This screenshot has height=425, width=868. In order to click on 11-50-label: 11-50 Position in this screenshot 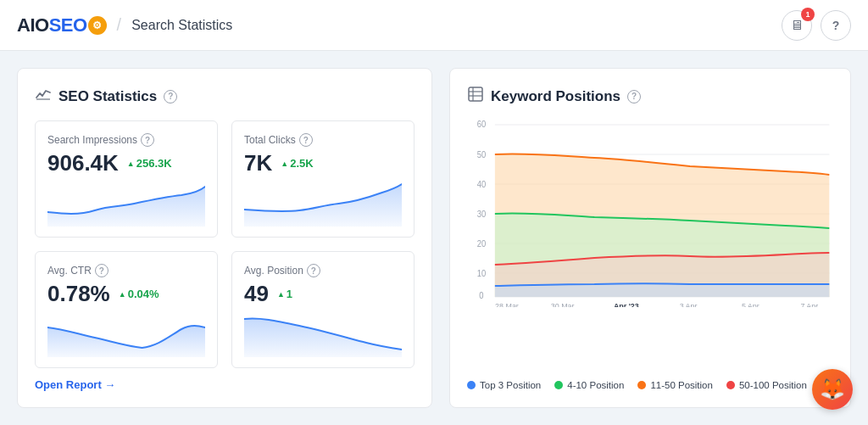, I will do `click(682, 385)`.